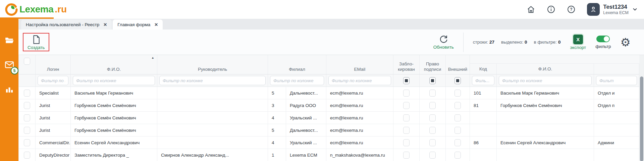  Describe the element at coordinates (642, 108) in the screenshot. I see `vertical-scrollbar` at that location.